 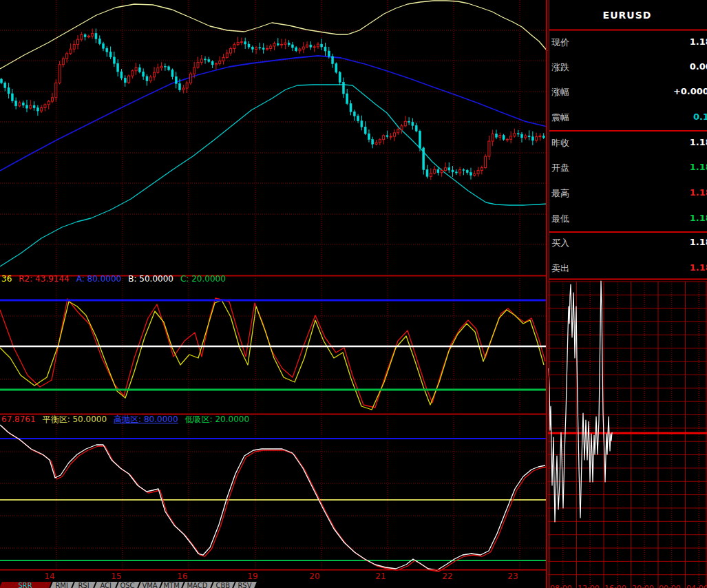 What do you see at coordinates (627, 92) in the screenshot?
I see `quote-row: 涨幅+0.0000%` at bounding box center [627, 92].